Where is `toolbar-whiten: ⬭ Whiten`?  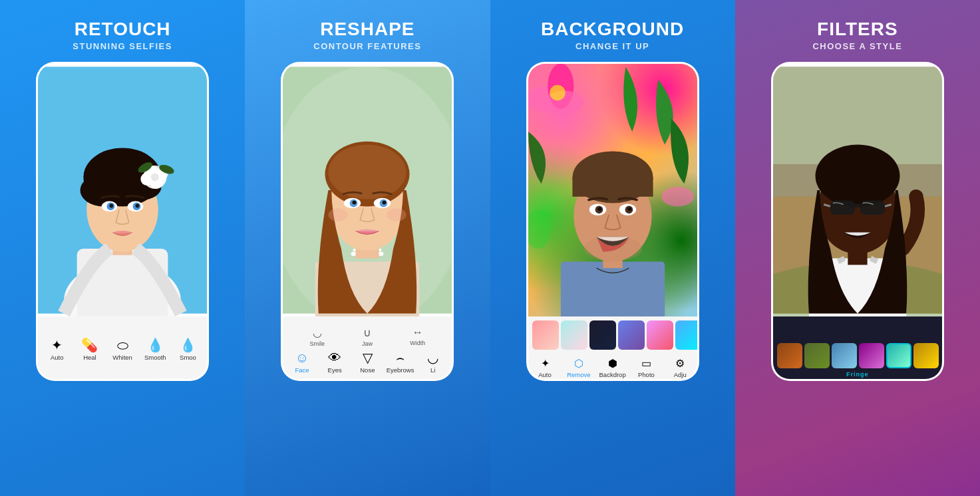
toolbar-whiten: ⬭ Whiten is located at coordinates (122, 350).